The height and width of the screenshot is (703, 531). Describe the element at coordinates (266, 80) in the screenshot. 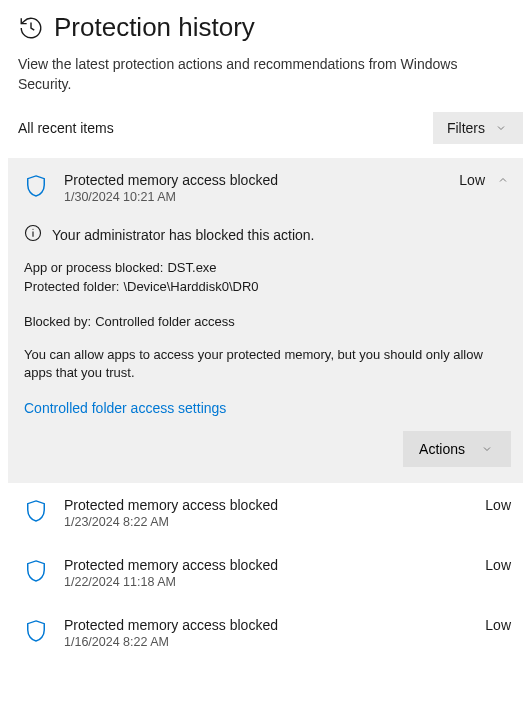

I see `page-subtitle: View the latest protection actions and r…` at that location.